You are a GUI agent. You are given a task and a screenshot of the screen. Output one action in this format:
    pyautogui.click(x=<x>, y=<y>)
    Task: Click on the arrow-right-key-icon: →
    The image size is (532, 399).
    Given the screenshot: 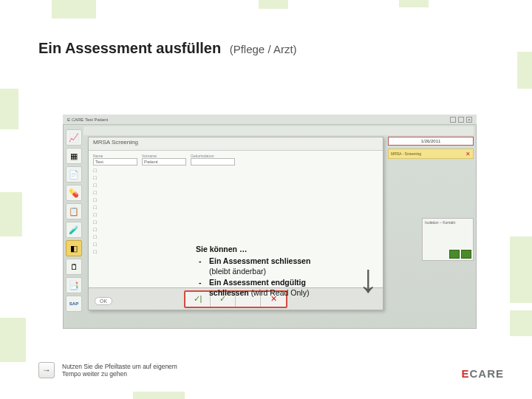 What is the action you would take?
    pyautogui.click(x=47, y=370)
    